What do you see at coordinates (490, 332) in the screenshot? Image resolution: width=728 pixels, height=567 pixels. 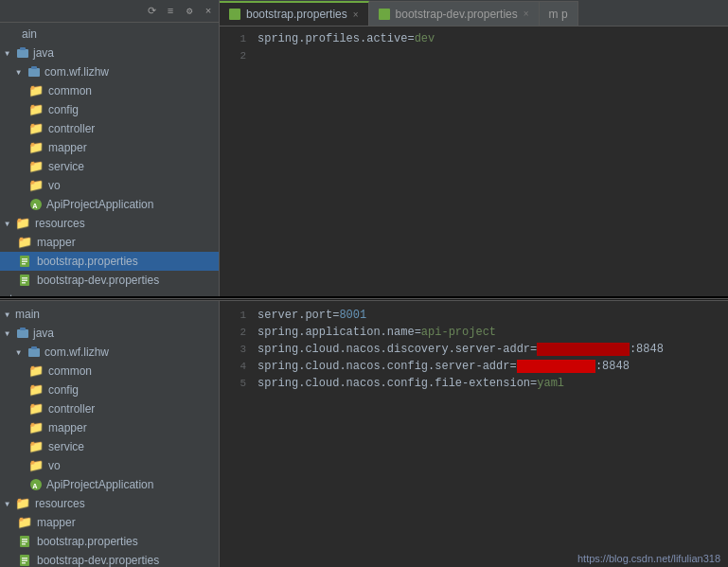 I see `line-content: spring.application.name=api-project` at bounding box center [490, 332].